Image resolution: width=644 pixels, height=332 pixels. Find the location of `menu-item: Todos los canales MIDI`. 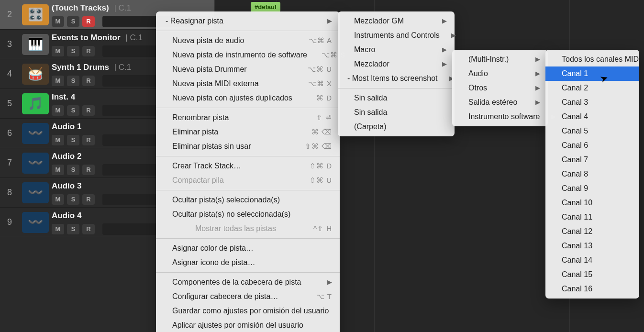

menu-item: Todos los canales MIDI is located at coordinates (592, 59).